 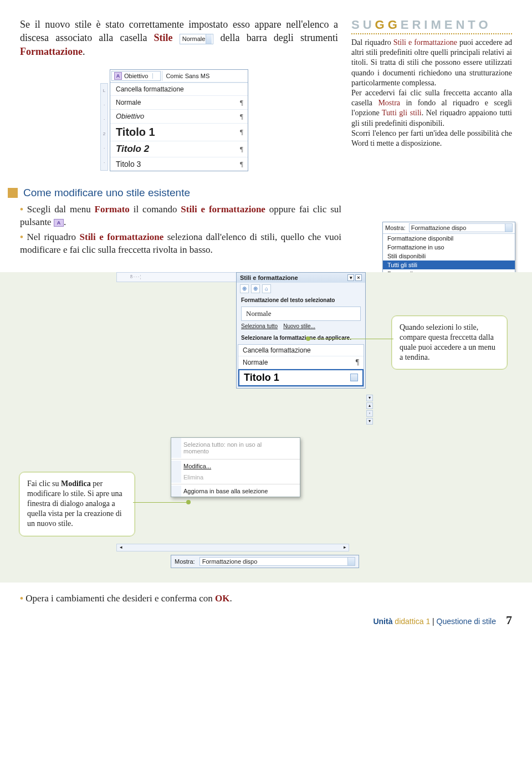 What do you see at coordinates (370, 410) in the screenshot?
I see `scroll-arrows: ▾▴◦▾` at bounding box center [370, 410].